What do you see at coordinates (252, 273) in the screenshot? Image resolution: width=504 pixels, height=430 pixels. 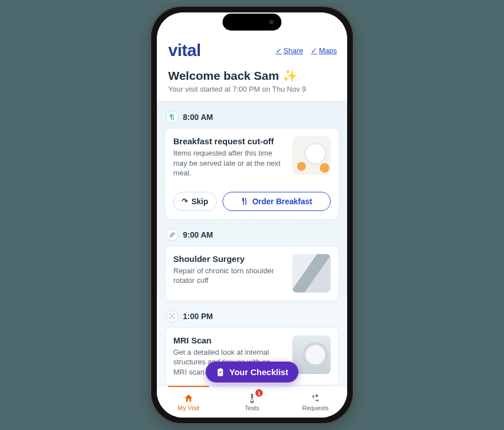 I see `timeline-card-surgery: Shoulder Surgery Repair of chronic torn …` at bounding box center [252, 273].